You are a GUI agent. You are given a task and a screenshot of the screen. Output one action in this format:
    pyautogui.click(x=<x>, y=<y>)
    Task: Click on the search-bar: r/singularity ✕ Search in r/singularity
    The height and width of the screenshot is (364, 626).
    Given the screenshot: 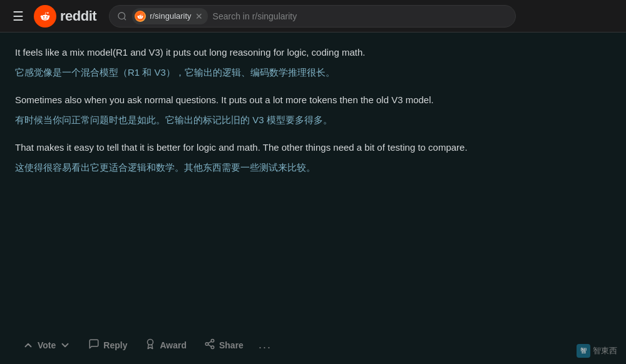 What is the action you would take?
    pyautogui.click(x=312, y=16)
    